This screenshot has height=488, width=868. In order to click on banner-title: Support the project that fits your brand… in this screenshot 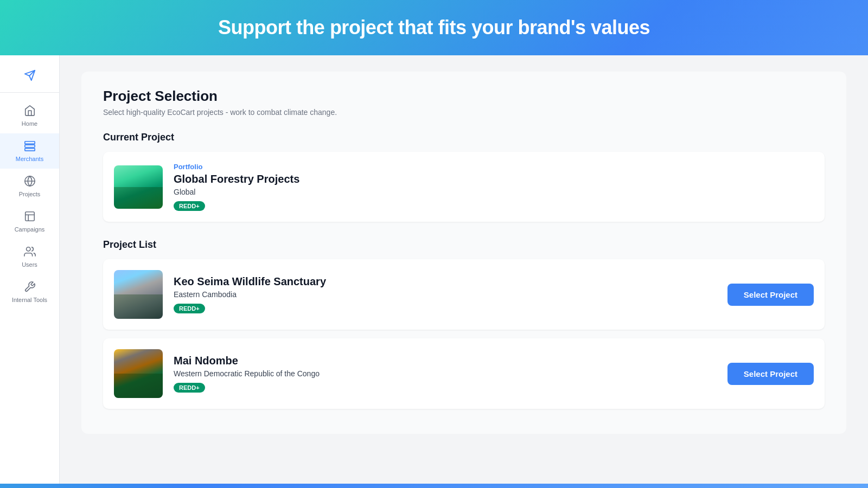, I will do `click(434, 28)`.